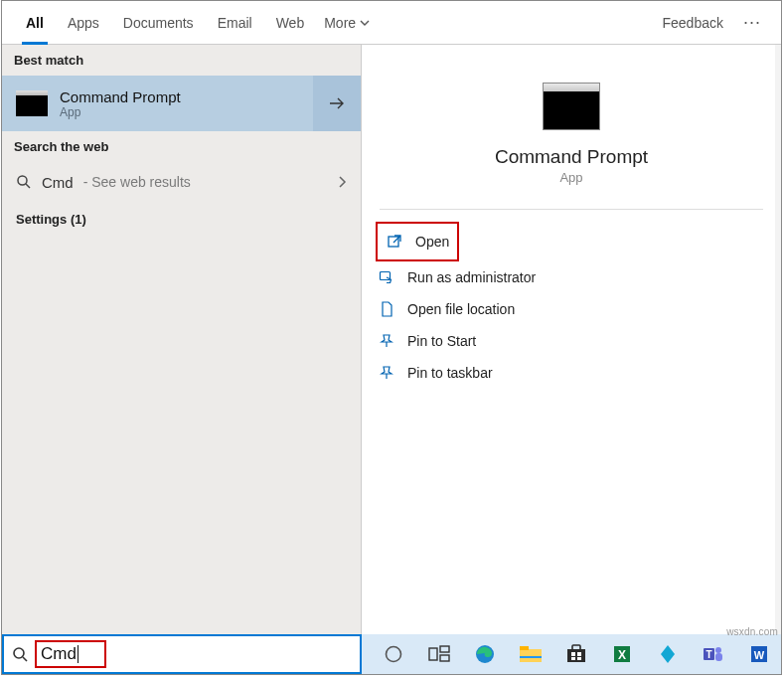 Image resolution: width=784 pixels, height=679 pixels. Describe the element at coordinates (622, 655) in the screenshot. I see `svg-text: X` at that location.